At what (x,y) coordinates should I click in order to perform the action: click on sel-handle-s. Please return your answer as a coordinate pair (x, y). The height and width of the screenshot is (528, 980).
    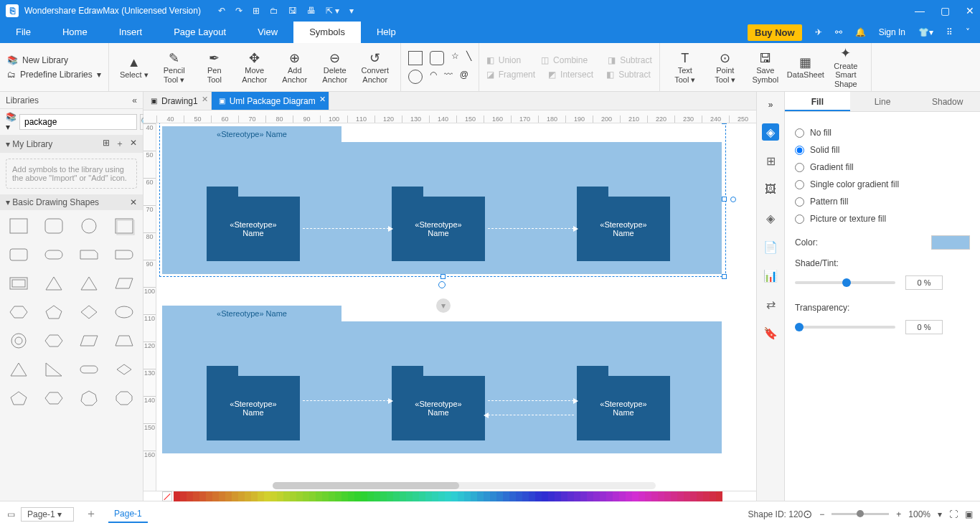
    Looking at the image, I should click on (443, 277).